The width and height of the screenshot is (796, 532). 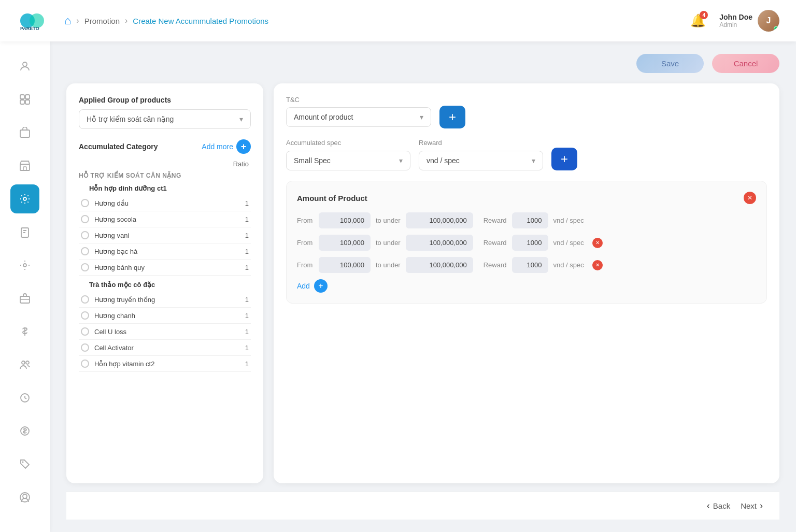 I want to click on list-item: Hương bánh quy 1, so click(x=165, y=267).